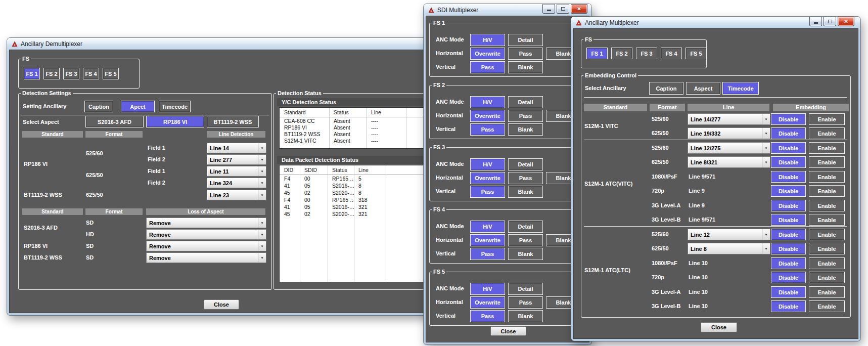 Image resolution: width=868 pixels, height=346 pixels. Describe the element at coordinates (526, 102) in the screenshot. I see `fs2-anc-mode-detail-button: Detail` at that location.